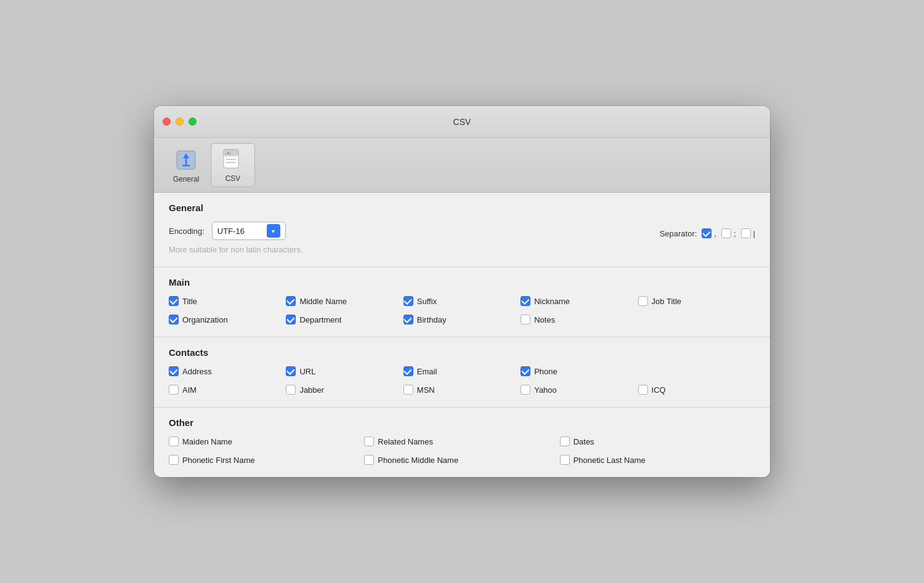 The width and height of the screenshot is (924, 583). What do you see at coordinates (266, 460) in the screenshot?
I see `other-phonetic-first-item: Phonetic First Name` at bounding box center [266, 460].